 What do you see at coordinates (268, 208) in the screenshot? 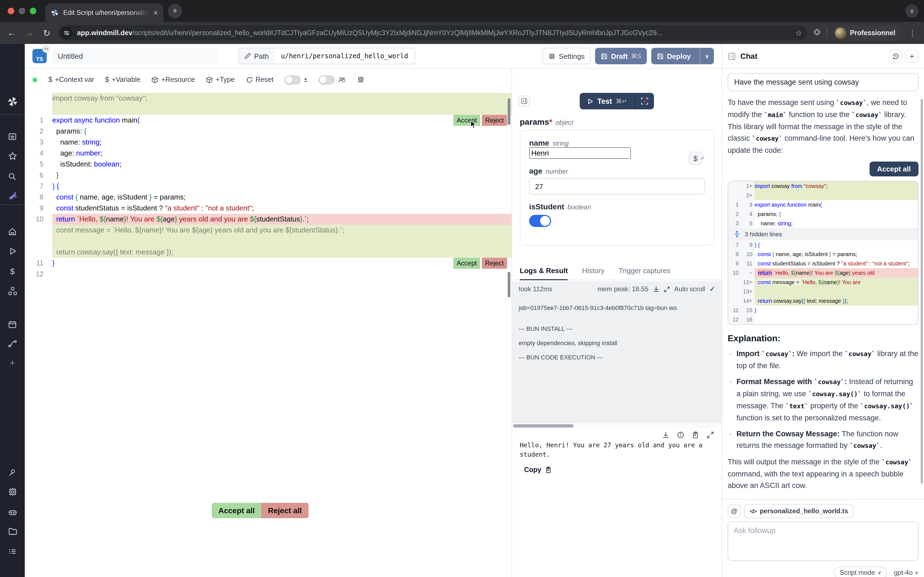
I see `code-line: 9 const studentStatus = isStudent ? "a s…` at bounding box center [268, 208].